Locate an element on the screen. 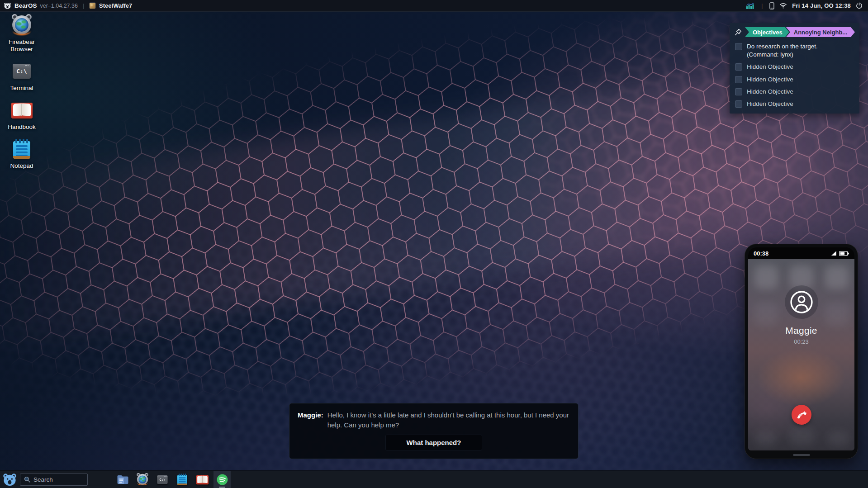 Image resolution: width=868 pixels, height=488 pixels. objective-main-text: Do research on the target. is located at coordinates (783, 46).